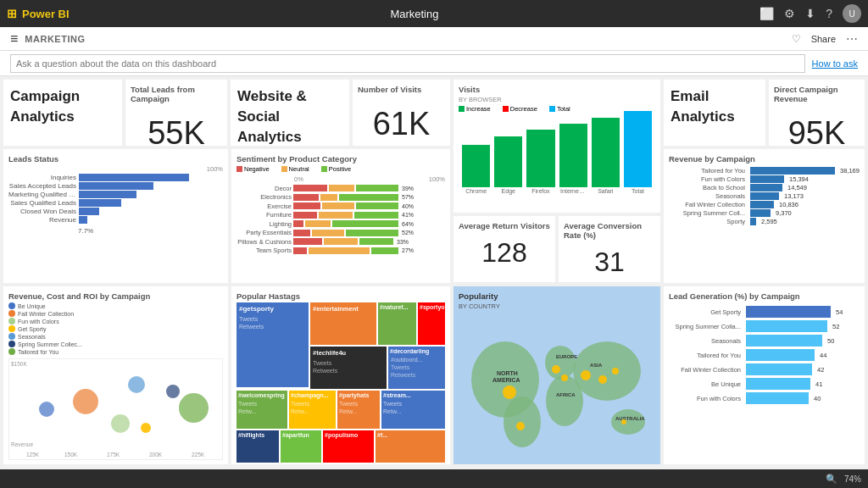 The height and width of the screenshot is (488, 868). I want to click on revenue-campaign-title: Revenue by Campaign, so click(765, 159).